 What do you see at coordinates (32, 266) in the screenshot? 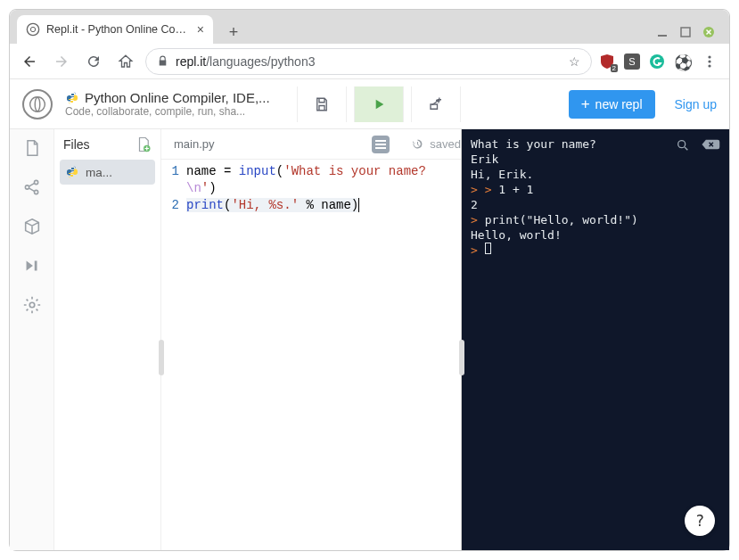
I see `debugger-icon` at bounding box center [32, 266].